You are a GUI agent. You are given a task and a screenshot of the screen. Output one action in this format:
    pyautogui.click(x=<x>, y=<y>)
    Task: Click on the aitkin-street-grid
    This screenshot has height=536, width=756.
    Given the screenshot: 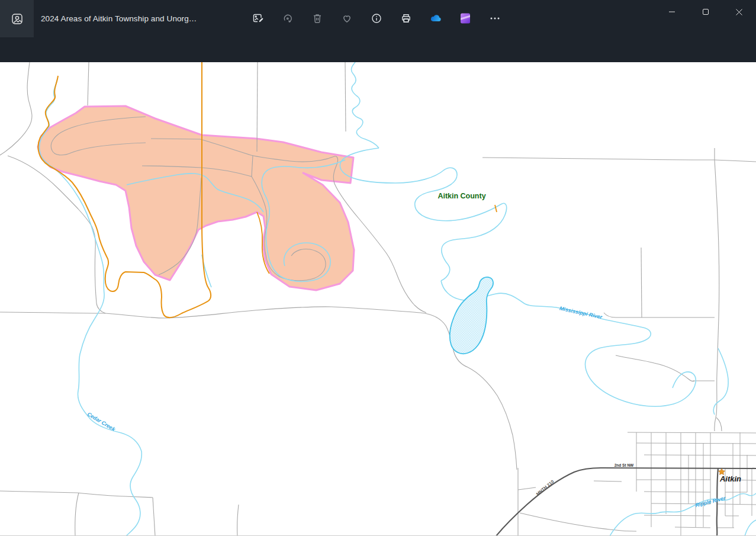 What is the action you would take?
    pyautogui.click(x=691, y=484)
    